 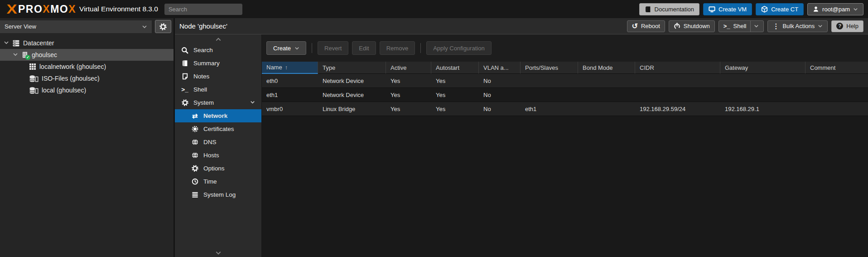 I want to click on reboot-button: ↺ Reboot, so click(x=646, y=26).